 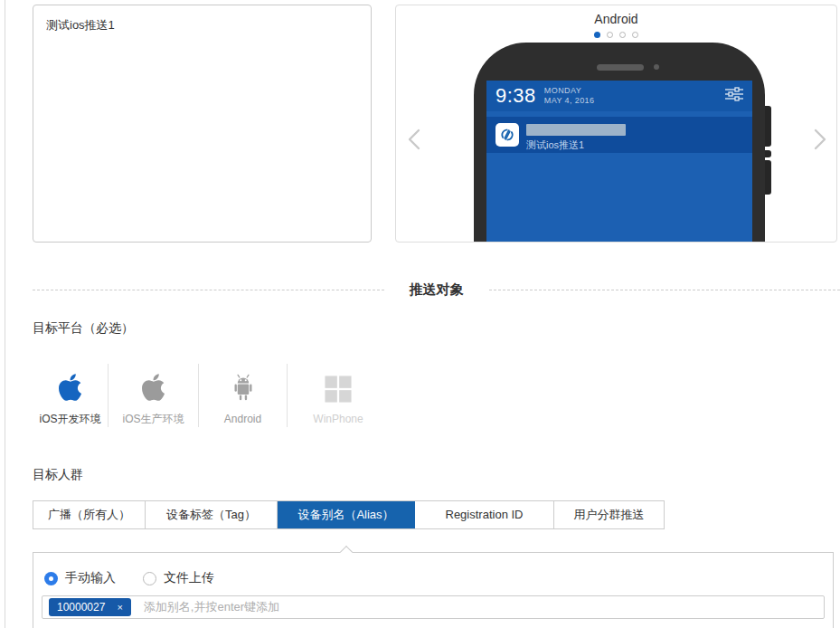 What do you see at coordinates (349, 515) in the screenshot?
I see `audience-tabbar: 广播（所有人） 设备标签（Tag） 设备别名（Alias） Registrati…` at bounding box center [349, 515].